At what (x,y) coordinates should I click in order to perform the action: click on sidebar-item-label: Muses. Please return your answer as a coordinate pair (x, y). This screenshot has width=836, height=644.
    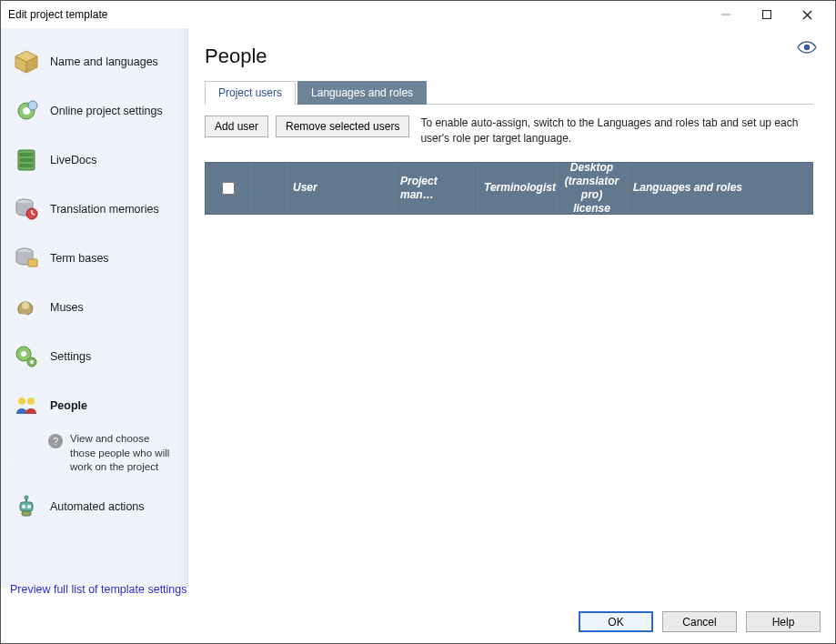
    Looking at the image, I should click on (67, 307).